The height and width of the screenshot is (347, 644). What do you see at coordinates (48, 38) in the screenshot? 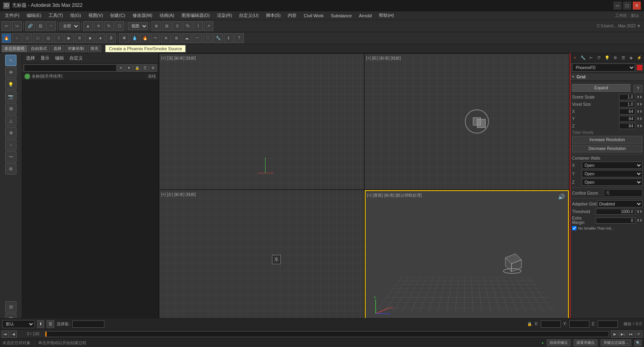
I see `torus-btn: ◎` at bounding box center [48, 38].